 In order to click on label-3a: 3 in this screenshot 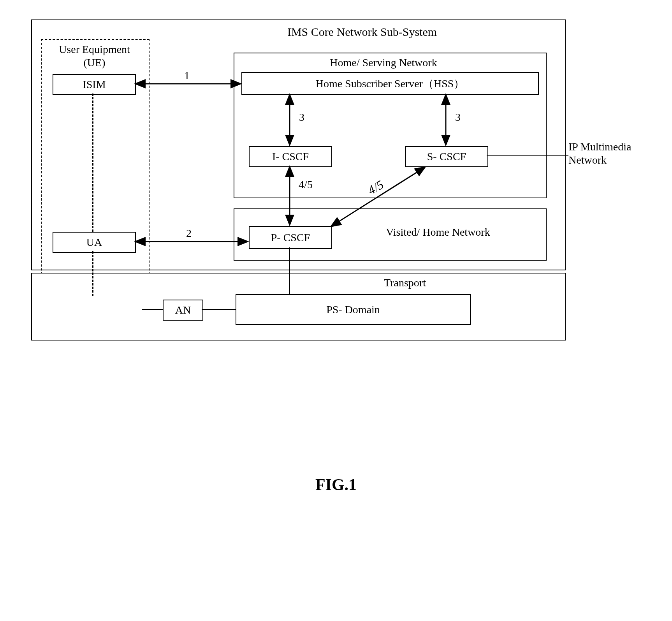, I will do `click(302, 117)`.